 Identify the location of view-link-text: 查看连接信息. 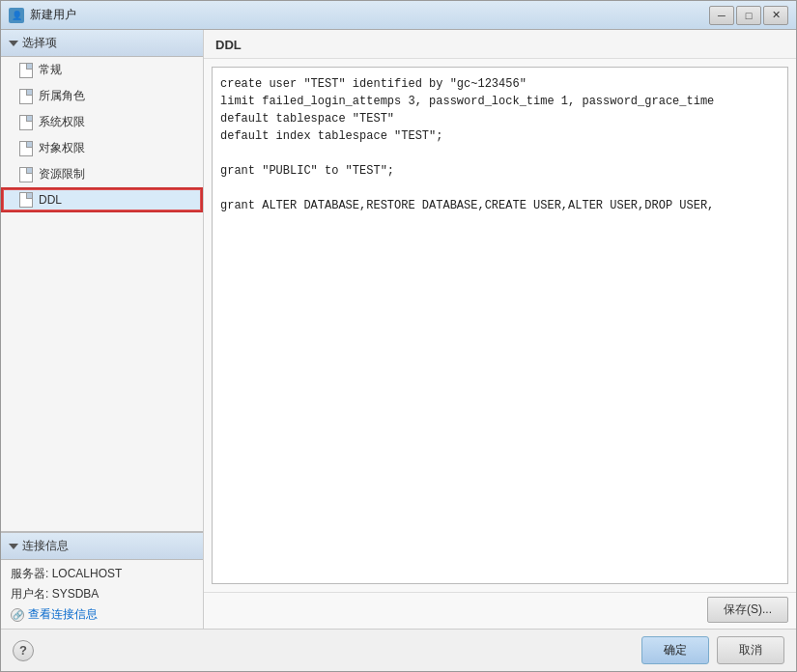
(63, 614).